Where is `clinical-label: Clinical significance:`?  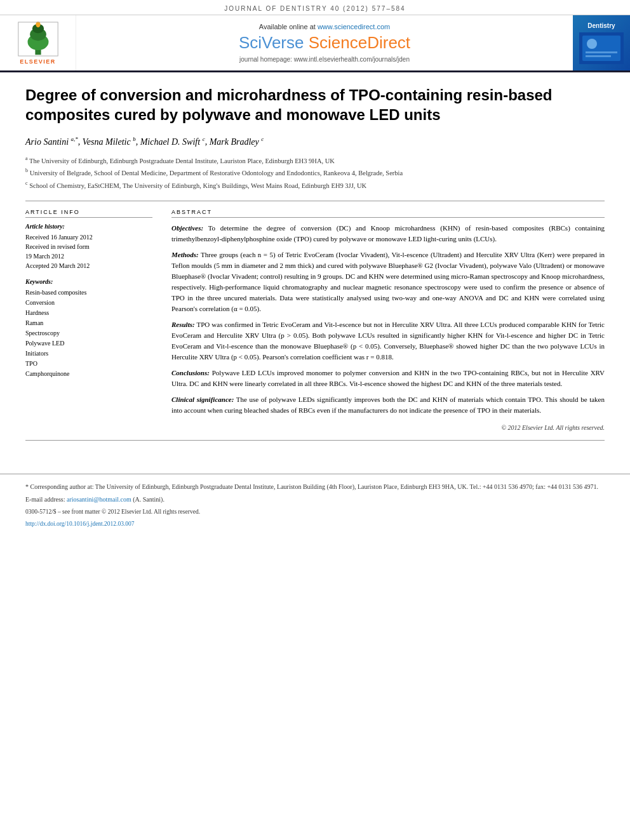
clinical-label: Clinical significance: is located at coordinates (203, 399).